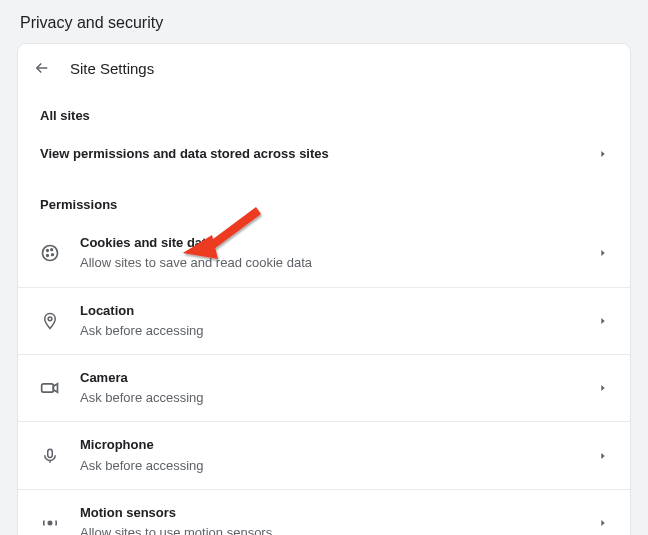 Image resolution: width=648 pixels, height=535 pixels. I want to click on permission-title: Cookies and site data, so click(339, 243).